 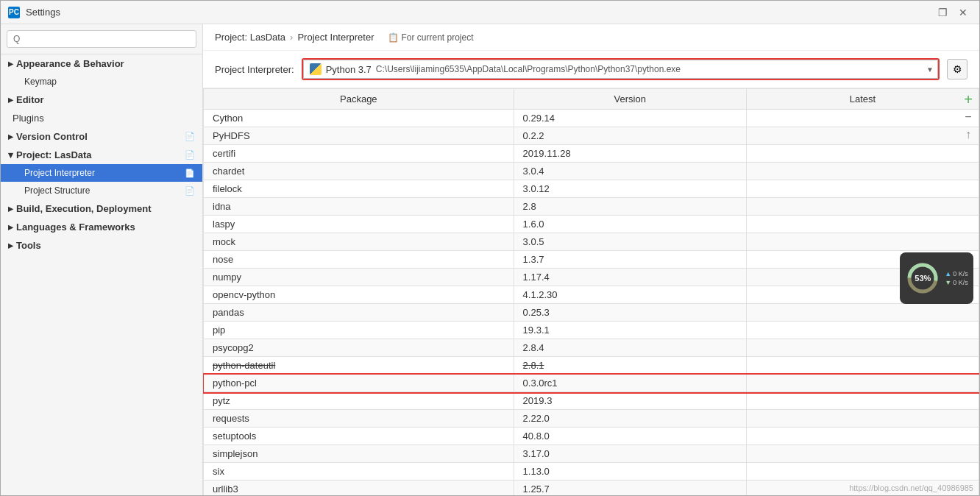 What do you see at coordinates (937, 278) in the screenshot?
I see `performance-widget: 53% ▲ 0 K/s ▼ 0 K/s` at bounding box center [937, 278].